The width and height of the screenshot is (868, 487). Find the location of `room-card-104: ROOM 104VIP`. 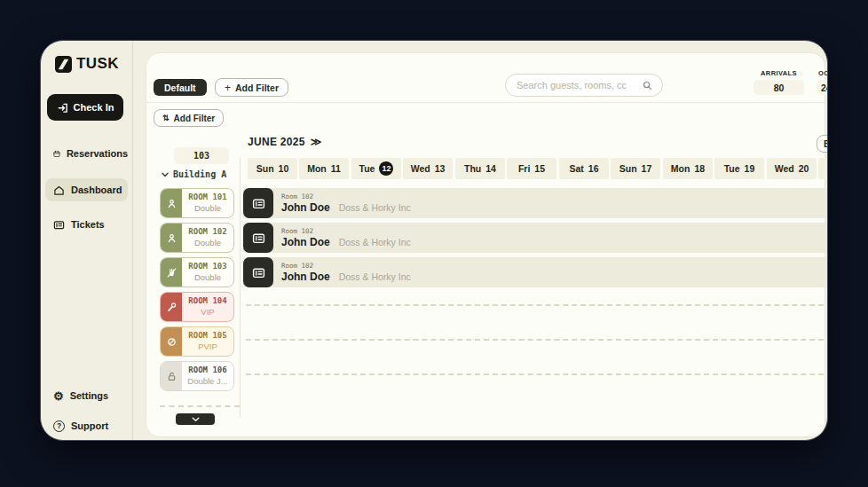

room-card-104: ROOM 104VIP is located at coordinates (197, 307).